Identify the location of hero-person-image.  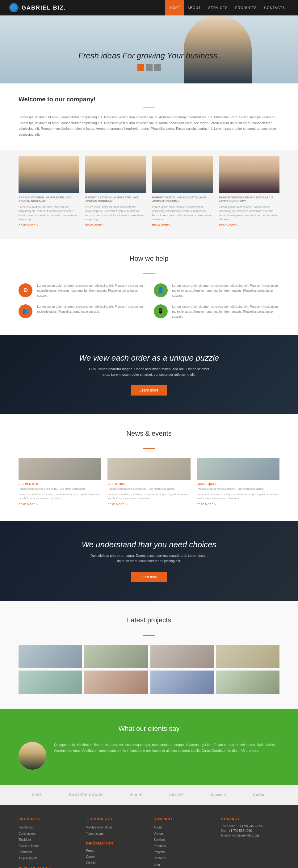
(218, 50).